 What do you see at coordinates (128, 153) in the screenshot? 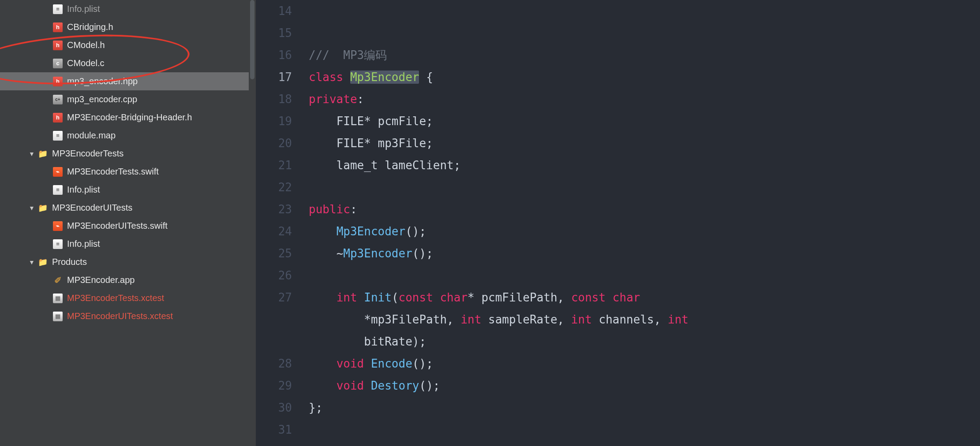
I see `file-tree-item: ▼📁MP3EncoderTests` at bounding box center [128, 153].